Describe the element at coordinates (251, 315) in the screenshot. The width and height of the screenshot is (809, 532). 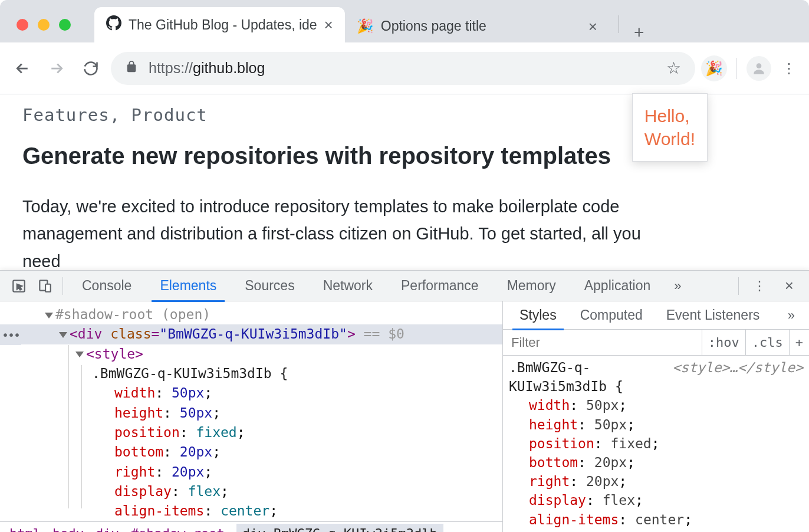
I see `dom-shadow-root: #shadow-root (open)` at that location.